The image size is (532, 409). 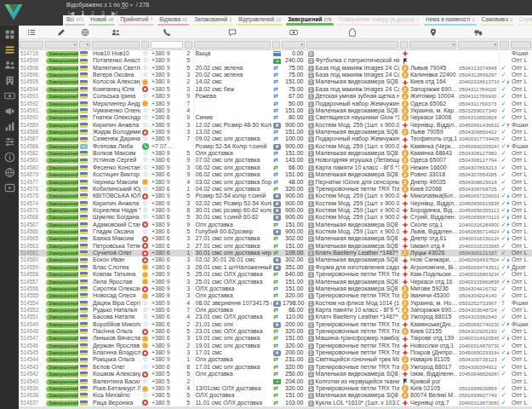 I want to click on column-header-pay, so click(x=276, y=32).